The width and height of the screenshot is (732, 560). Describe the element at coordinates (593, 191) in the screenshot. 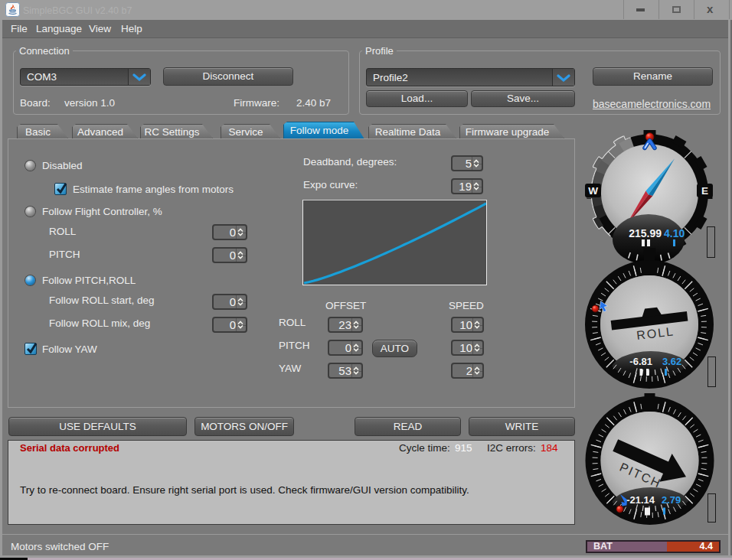

I see `svg-text: W` at that location.